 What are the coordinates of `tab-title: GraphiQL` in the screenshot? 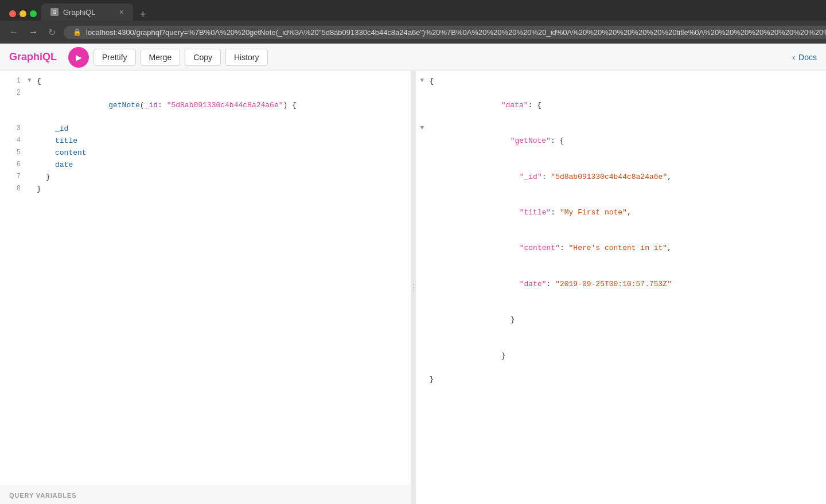 It's located at (79, 13).